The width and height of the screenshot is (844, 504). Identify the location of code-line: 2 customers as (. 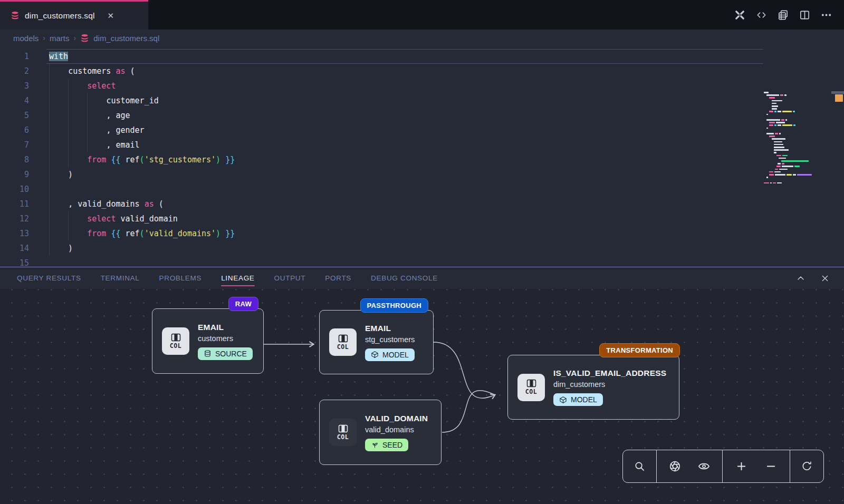
(382, 71).